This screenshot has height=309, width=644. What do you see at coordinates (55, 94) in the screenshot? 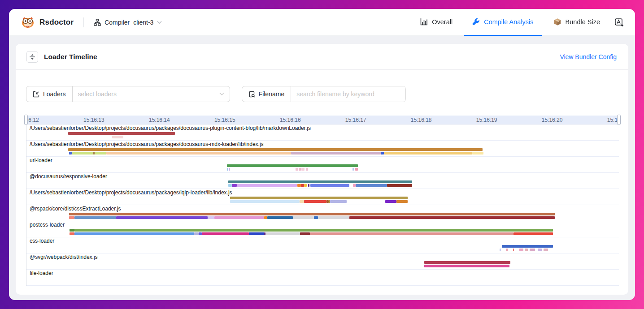
I see `loaders-filter-label: Loaders` at bounding box center [55, 94].